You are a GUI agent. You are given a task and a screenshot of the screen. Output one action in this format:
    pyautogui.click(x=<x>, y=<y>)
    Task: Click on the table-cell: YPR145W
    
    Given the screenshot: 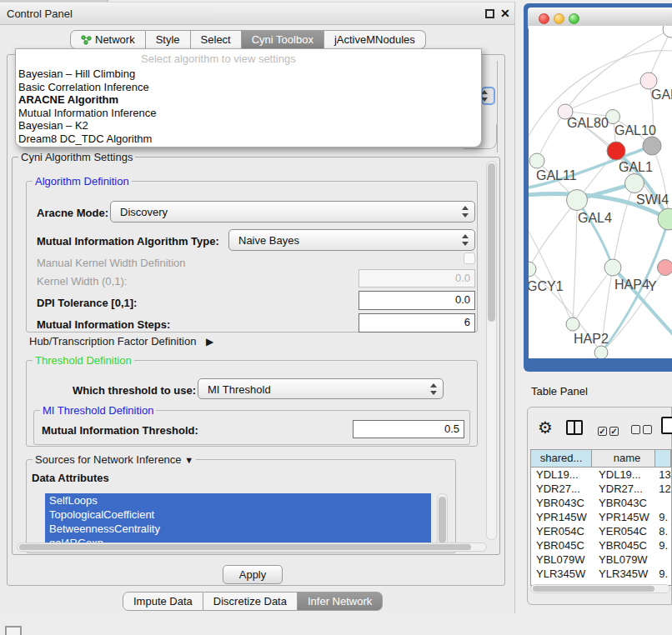 What is the action you would take?
    pyautogui.click(x=561, y=517)
    